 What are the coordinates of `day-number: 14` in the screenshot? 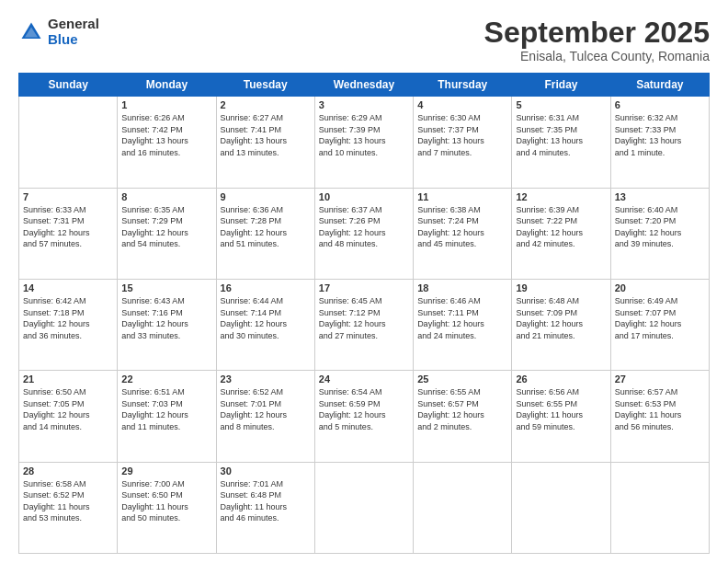 It's located at (68, 288).